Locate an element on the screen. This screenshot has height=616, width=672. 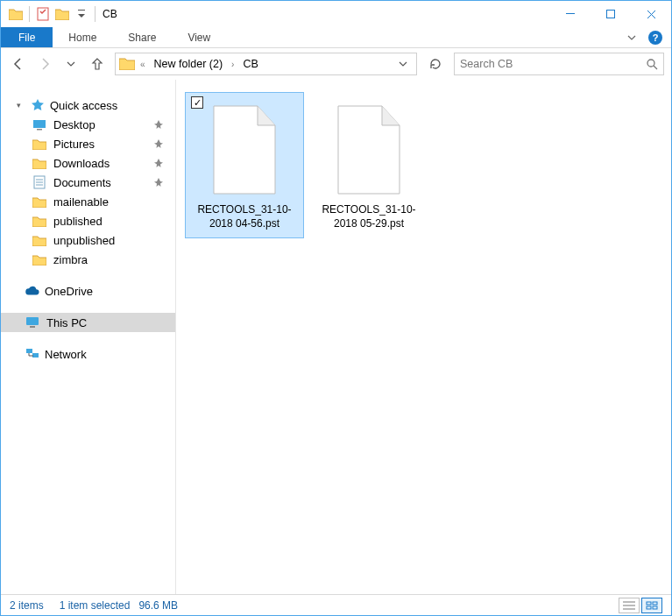
ribbon-tabs: File Home Share View ? is located at coordinates (336, 38).